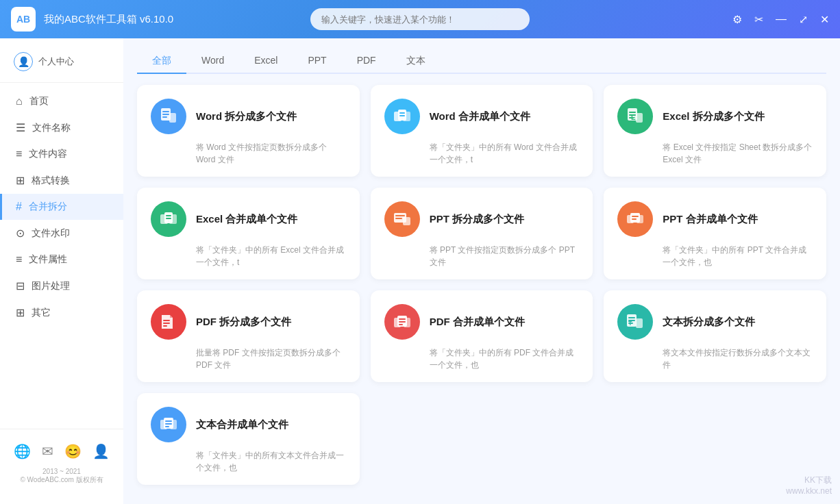 The height and width of the screenshot is (504, 840). I want to click on pdf-merge-title: PDF 合并成单个文件, so click(477, 322).